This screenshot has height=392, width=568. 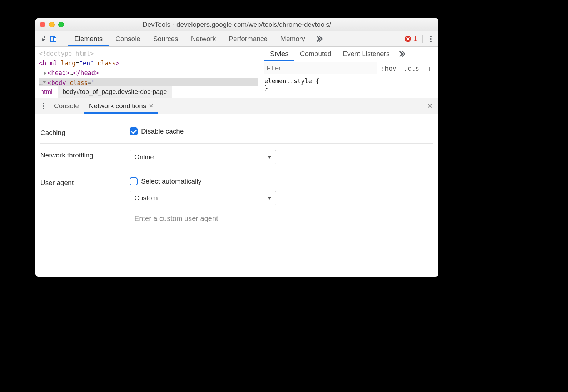 What do you see at coordinates (43, 39) in the screenshot?
I see `inspect-element-icon` at bounding box center [43, 39].